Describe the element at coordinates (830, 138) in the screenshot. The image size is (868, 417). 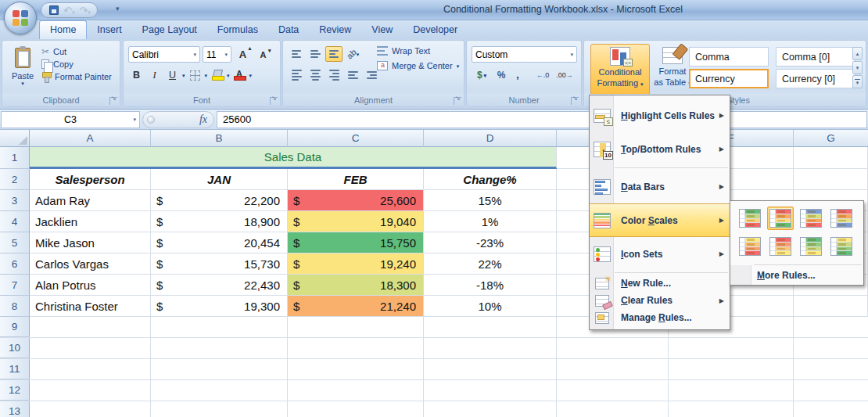
I see `col-header-g: G` at that location.